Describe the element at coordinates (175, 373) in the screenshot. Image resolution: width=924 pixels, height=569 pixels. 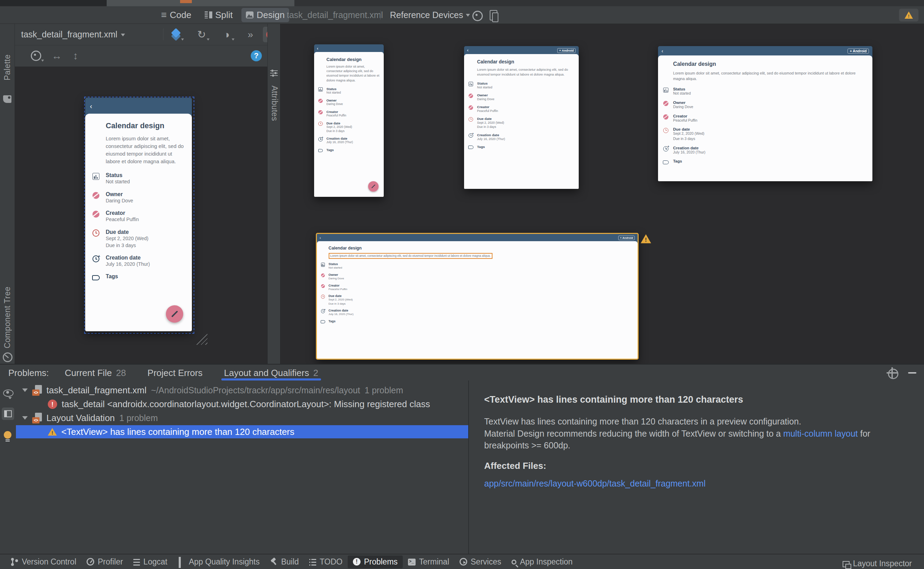
I see `tab-project-errors: Project Errors` at that location.